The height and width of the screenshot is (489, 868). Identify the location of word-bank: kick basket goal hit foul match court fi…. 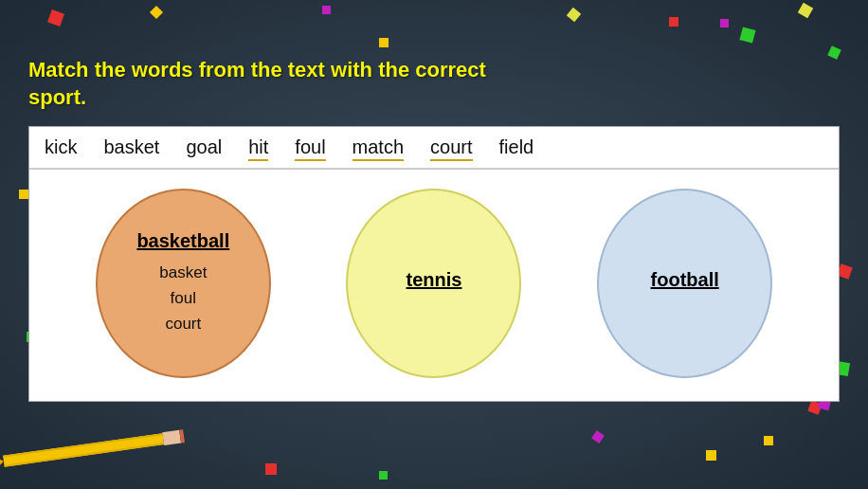
(434, 148).